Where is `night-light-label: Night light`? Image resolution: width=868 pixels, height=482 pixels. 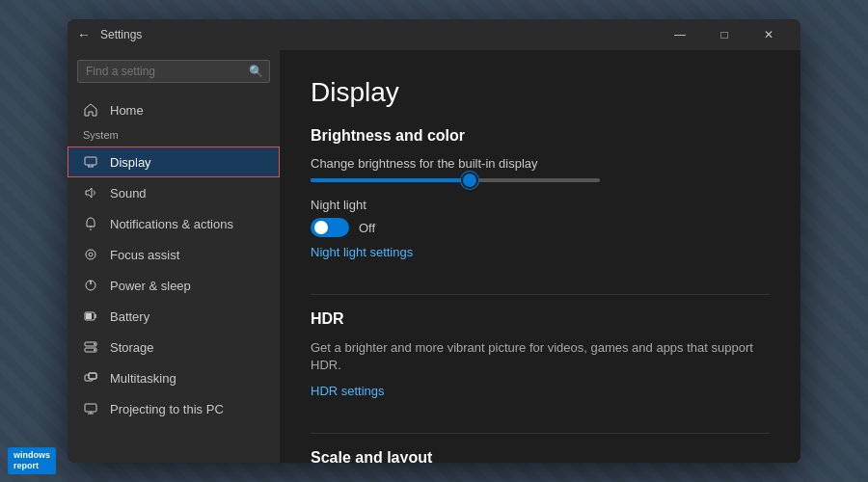
night-light-label: Night light is located at coordinates (339, 204).